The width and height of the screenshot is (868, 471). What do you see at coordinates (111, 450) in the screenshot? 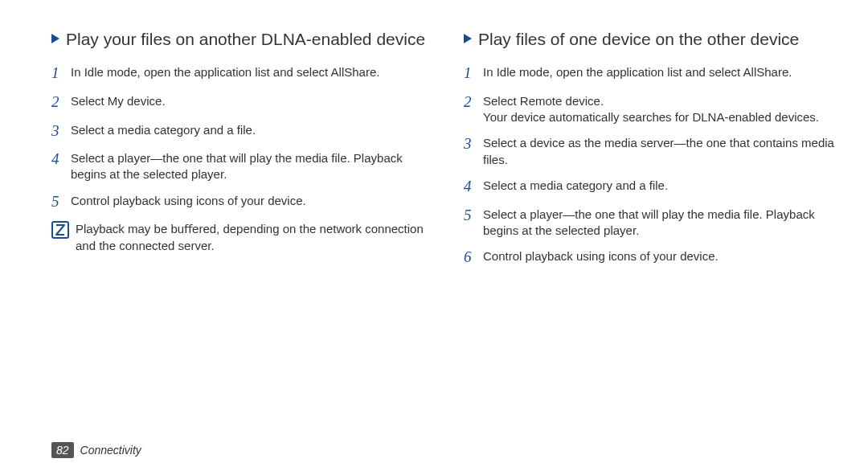
I see `section-name: Connectivity` at bounding box center [111, 450].